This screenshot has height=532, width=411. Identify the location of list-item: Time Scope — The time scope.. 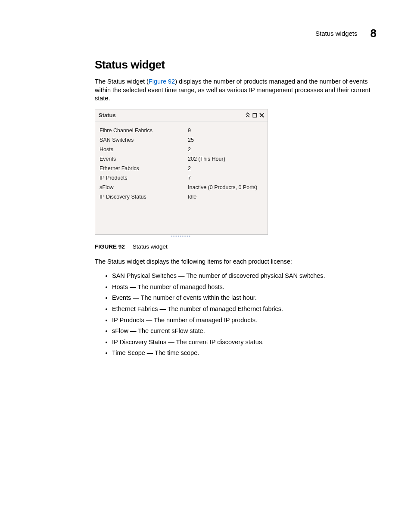
(246, 353).